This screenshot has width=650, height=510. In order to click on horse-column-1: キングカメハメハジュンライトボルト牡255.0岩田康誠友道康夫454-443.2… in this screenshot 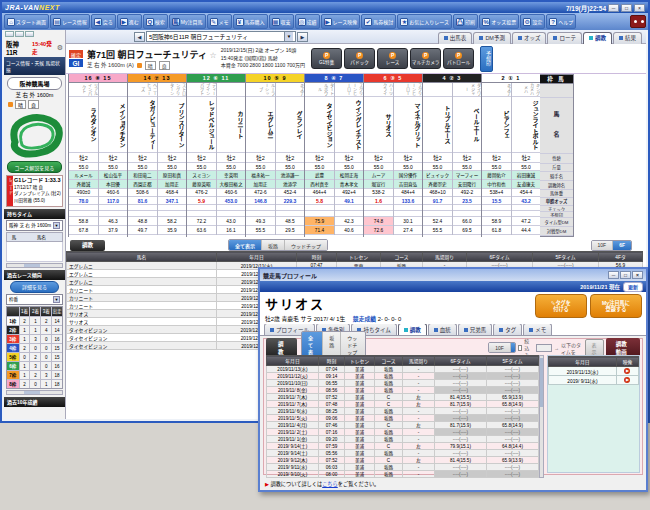, I will do `click(526, 159)`.